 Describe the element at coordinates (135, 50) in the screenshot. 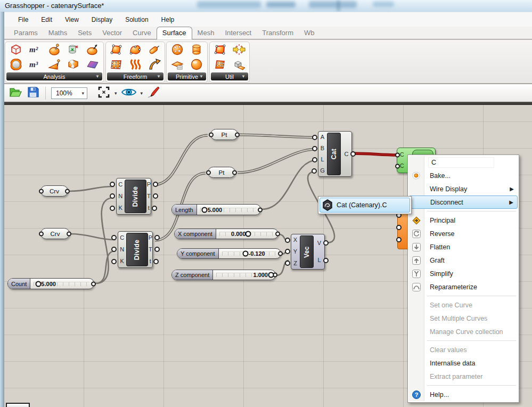

I see `edge-surface-icon` at that location.